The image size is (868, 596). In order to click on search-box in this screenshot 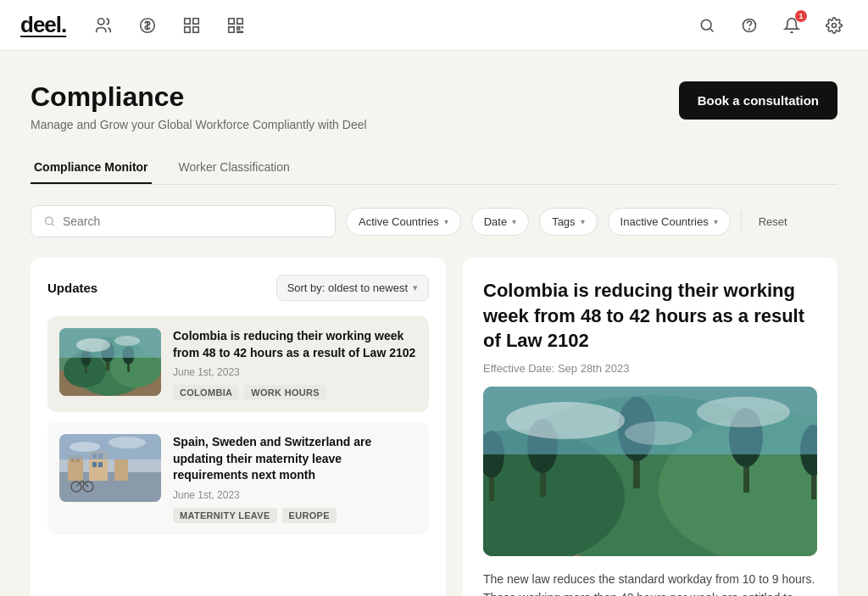, I will do `click(183, 221)`.